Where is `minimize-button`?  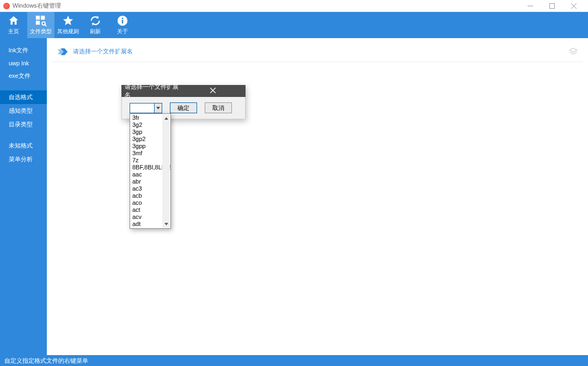
minimize-button is located at coordinates (530, 6).